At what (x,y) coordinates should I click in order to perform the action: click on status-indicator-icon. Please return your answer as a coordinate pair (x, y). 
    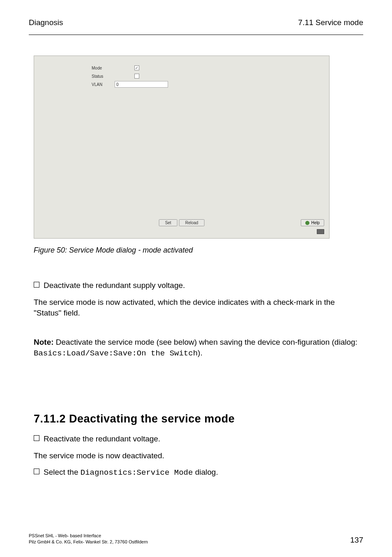
    Looking at the image, I should click on (321, 232).